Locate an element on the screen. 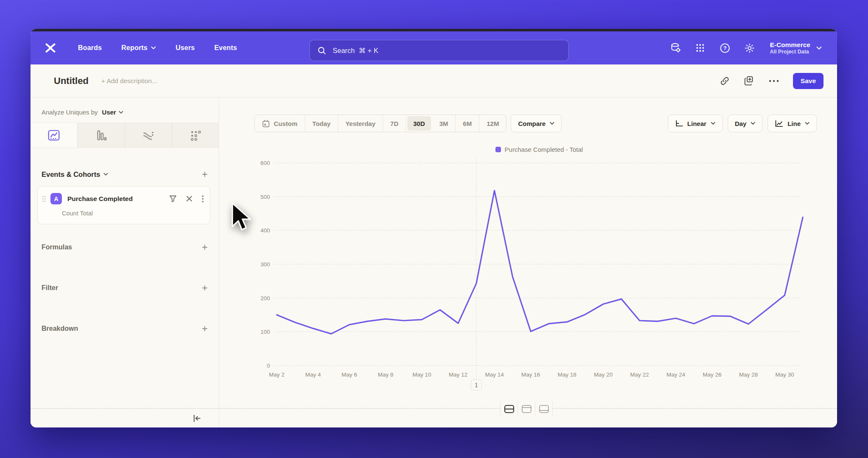 The image size is (868, 458). x-tick-label: May 14 is located at coordinates (494, 375).